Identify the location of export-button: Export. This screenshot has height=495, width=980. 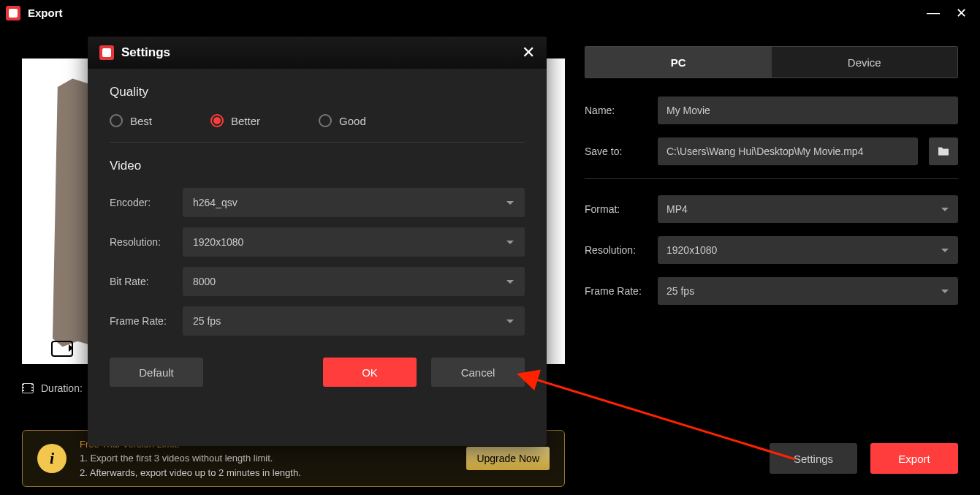
(914, 458).